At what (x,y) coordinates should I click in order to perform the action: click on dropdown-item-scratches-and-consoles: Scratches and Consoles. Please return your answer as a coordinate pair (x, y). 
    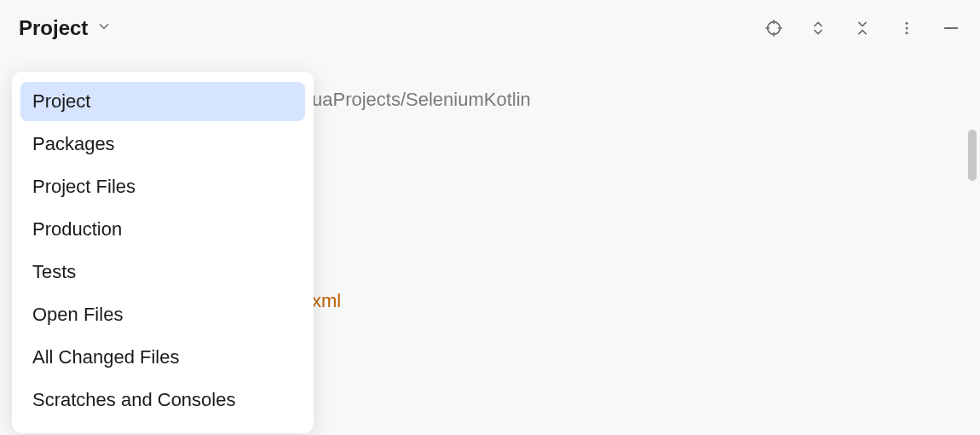
    Looking at the image, I should click on (163, 400).